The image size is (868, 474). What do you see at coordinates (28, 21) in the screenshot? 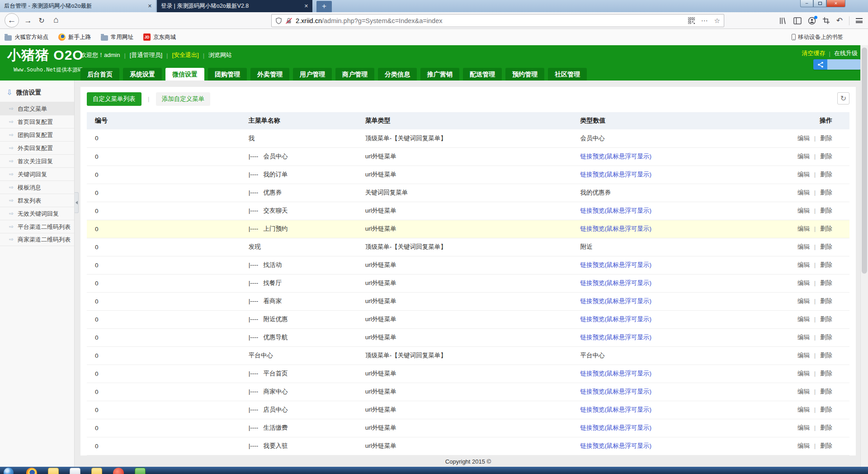
I see `forward-button: →` at bounding box center [28, 21].